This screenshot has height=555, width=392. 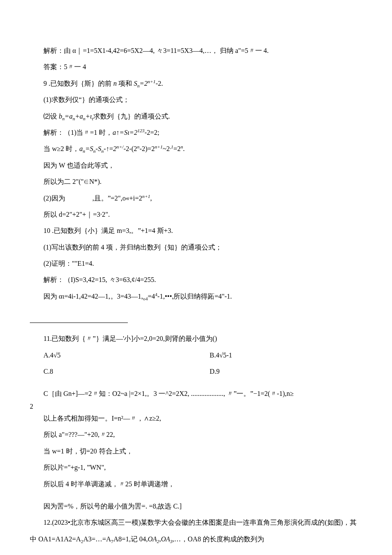 What do you see at coordinates (196, 339) in the screenshot?
I see `q11-stem: 11.已知数列｛〃”｝满足—'小]小=2,0=20,则肾的最小值为()` at bounding box center [196, 339].